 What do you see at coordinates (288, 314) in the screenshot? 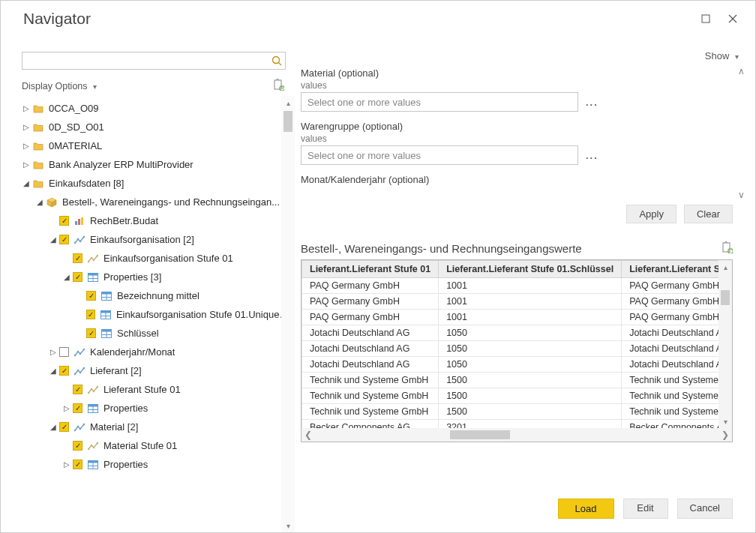
I see `tree-scrollbar: ▴ ▾` at bounding box center [288, 314].